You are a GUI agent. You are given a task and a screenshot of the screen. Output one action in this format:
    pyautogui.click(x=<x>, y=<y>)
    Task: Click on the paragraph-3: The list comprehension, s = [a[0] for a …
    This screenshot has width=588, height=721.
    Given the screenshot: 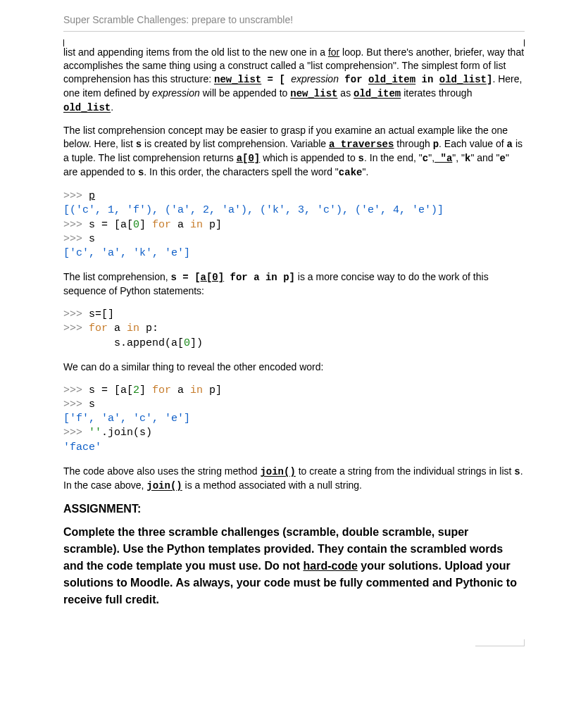 What is the action you would take?
    pyautogui.click(x=294, y=284)
    